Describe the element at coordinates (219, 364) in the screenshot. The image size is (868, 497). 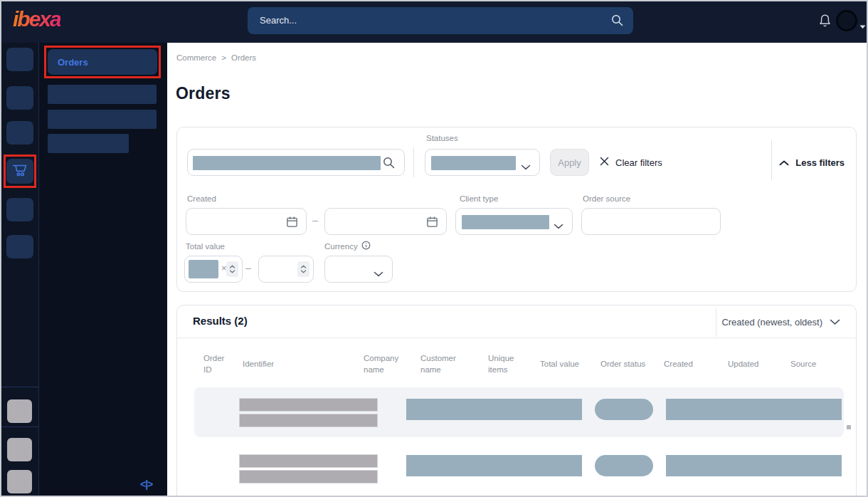
I see `column-header-order-id: Order ID` at that location.